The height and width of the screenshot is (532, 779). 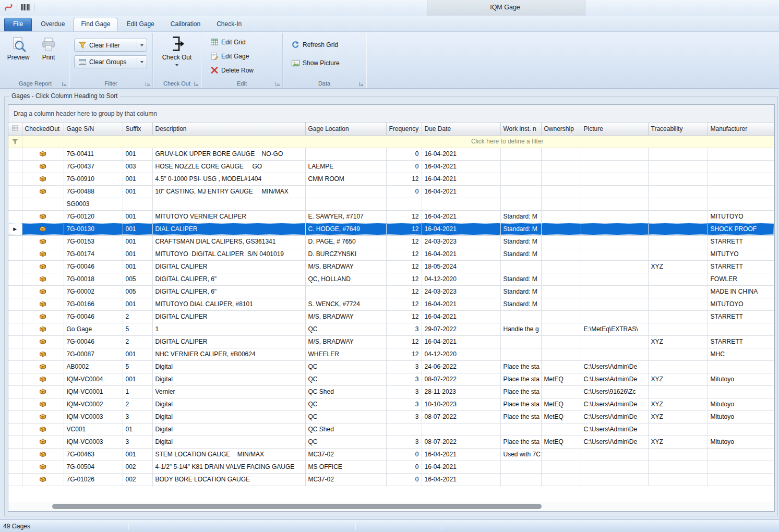 What do you see at coordinates (741, 379) in the screenshot?
I see `cell-manufacturer: Mitutoyo` at bounding box center [741, 379].